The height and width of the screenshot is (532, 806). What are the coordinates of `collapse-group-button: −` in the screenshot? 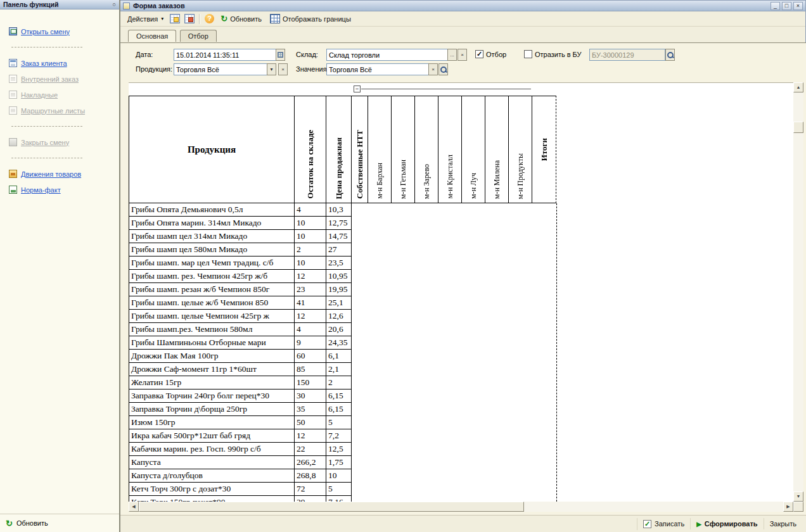 It's located at (357, 89).